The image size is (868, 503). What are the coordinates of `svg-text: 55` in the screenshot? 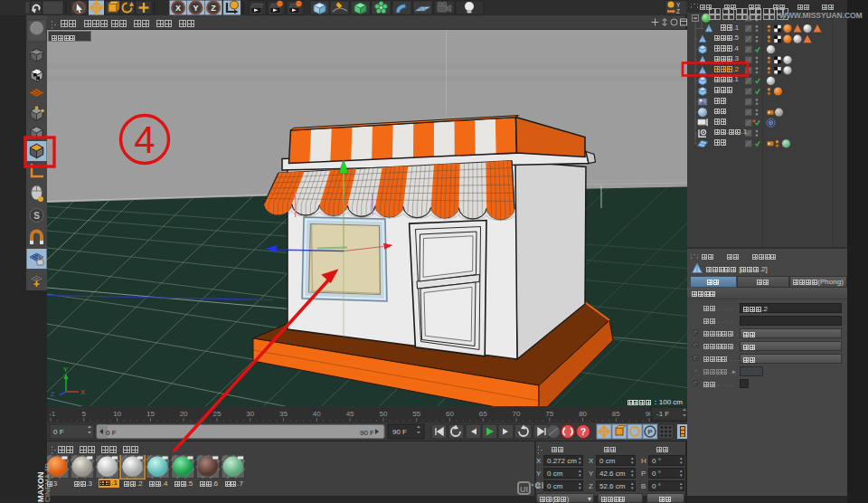 It's located at (416, 414).